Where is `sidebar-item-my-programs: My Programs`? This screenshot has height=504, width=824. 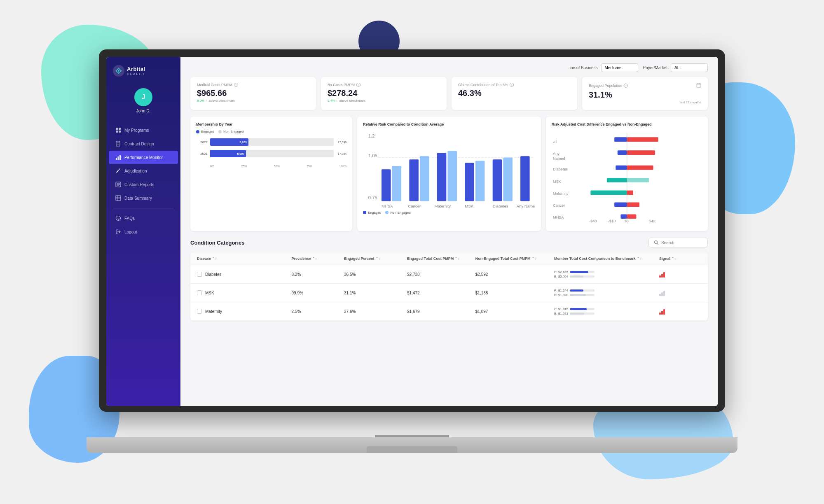 sidebar-item-my-programs: My Programs is located at coordinates (143, 130).